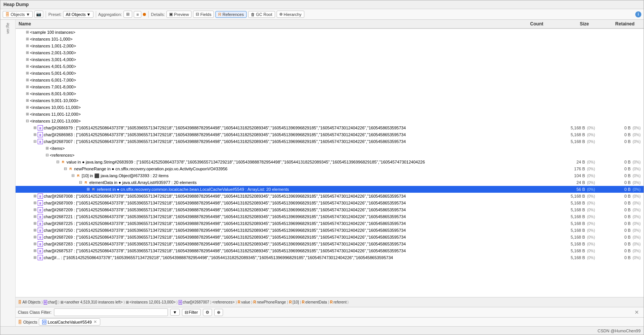 The image size is (644, 335). What do you see at coordinates (637, 312) in the screenshot?
I see `close-filter-btn: ✕` at bounding box center [637, 312].